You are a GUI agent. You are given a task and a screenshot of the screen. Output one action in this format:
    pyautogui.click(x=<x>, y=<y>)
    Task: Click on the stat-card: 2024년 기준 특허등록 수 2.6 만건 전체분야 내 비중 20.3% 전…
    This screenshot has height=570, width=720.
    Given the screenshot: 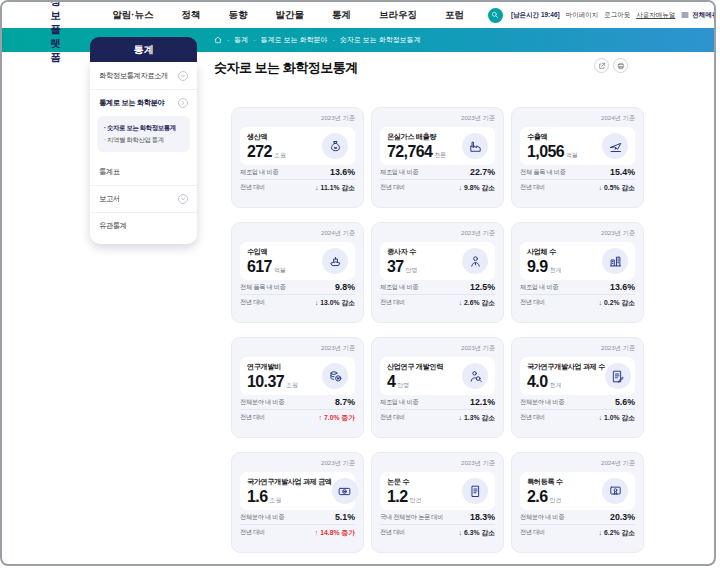 What is the action you would take?
    pyautogui.click(x=578, y=502)
    